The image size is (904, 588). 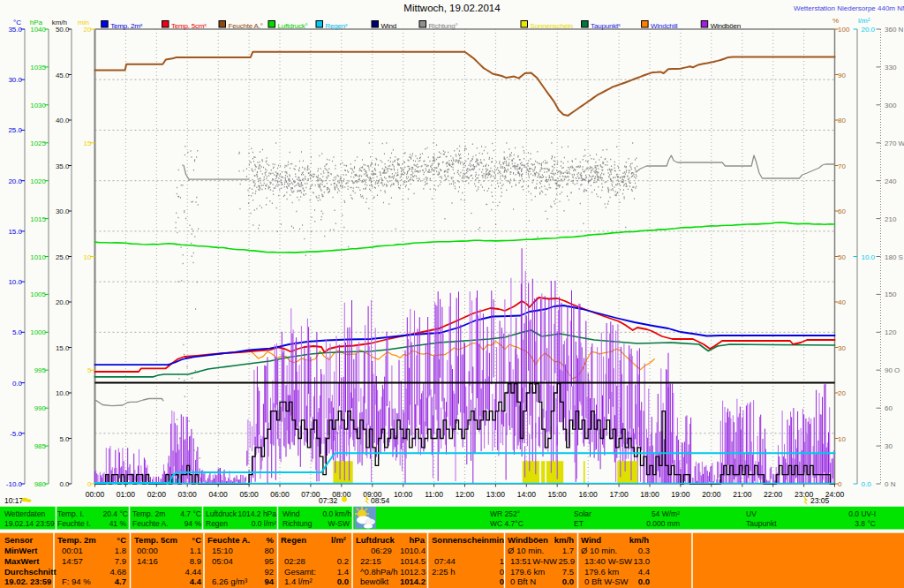 What do you see at coordinates (371, 562) in the screenshot?
I see `svg-text: 22:15` at bounding box center [371, 562].